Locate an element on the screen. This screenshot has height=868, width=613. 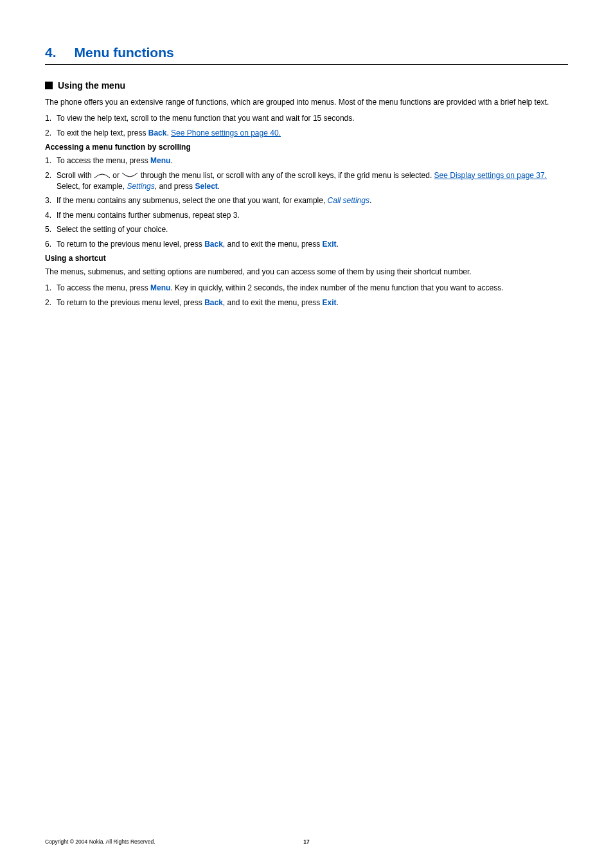
list-item: To access the menu, press Menu. is located at coordinates (306, 161).